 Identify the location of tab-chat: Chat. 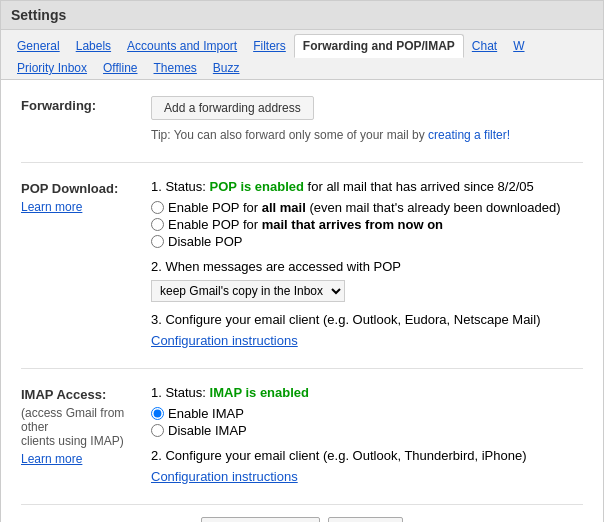
(484, 46).